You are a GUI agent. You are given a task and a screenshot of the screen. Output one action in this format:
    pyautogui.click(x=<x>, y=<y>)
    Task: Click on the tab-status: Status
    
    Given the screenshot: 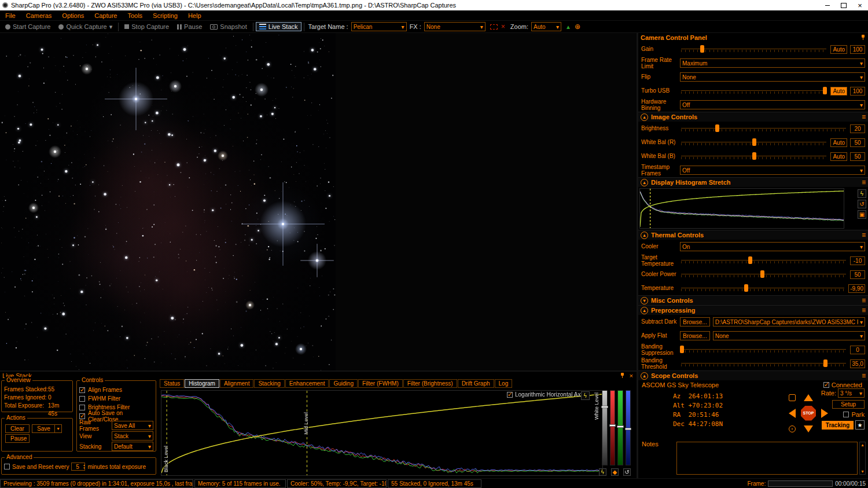 What is the action you would take?
    pyautogui.click(x=172, y=383)
    